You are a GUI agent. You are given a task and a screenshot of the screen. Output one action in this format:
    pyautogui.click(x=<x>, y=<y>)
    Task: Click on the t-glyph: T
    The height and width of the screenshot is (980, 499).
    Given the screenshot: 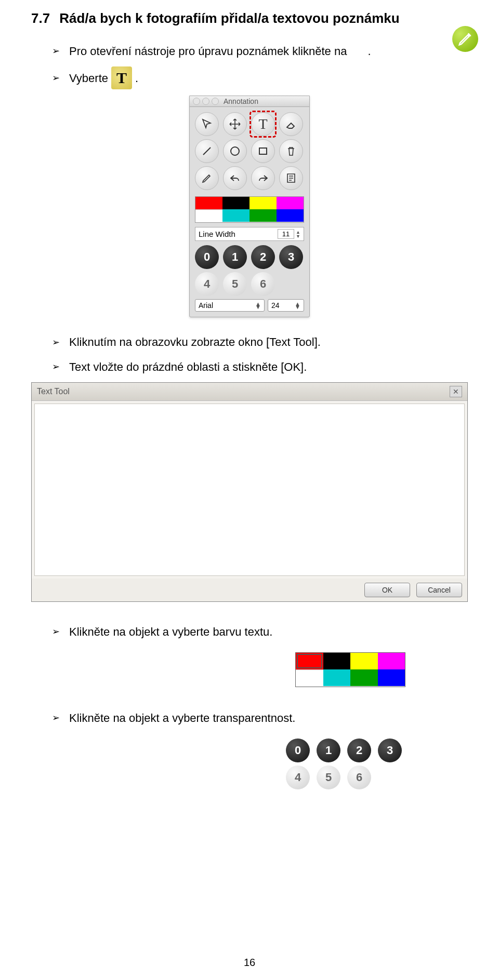 What is the action you would take?
    pyautogui.click(x=122, y=78)
    